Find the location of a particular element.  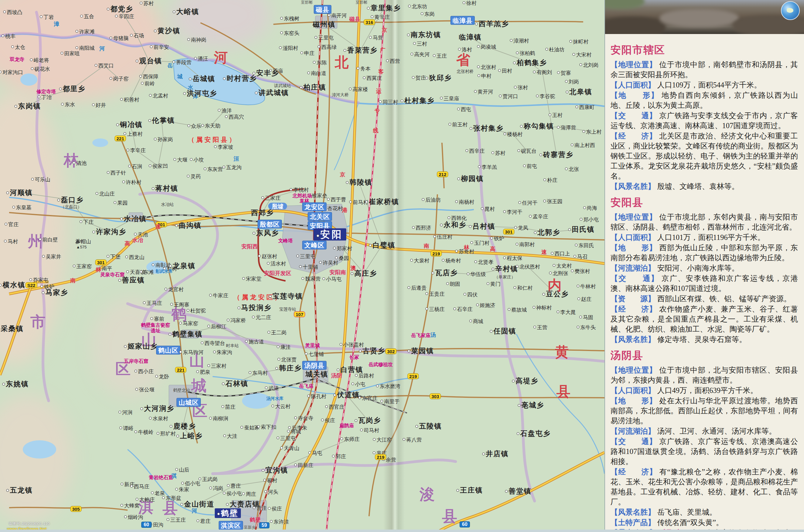

town-label: 沙帽山 is located at coordinates (83, 242).